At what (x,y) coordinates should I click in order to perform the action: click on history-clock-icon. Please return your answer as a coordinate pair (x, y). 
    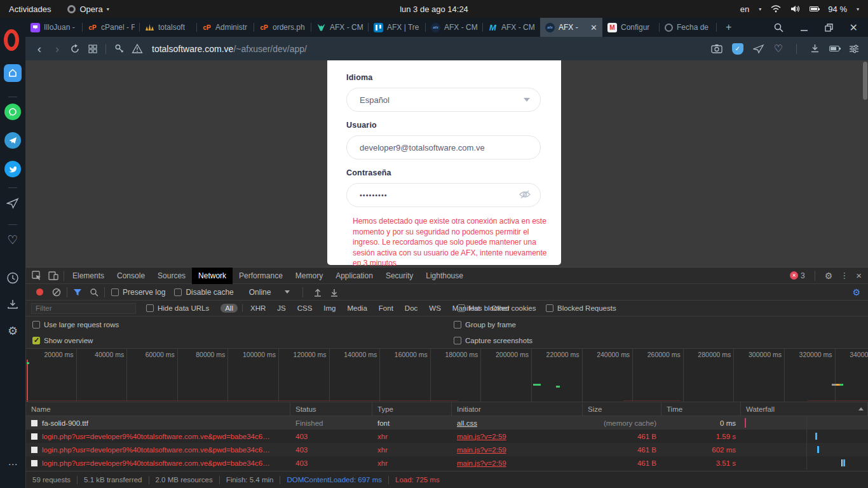
    Looking at the image, I should click on (13, 278).